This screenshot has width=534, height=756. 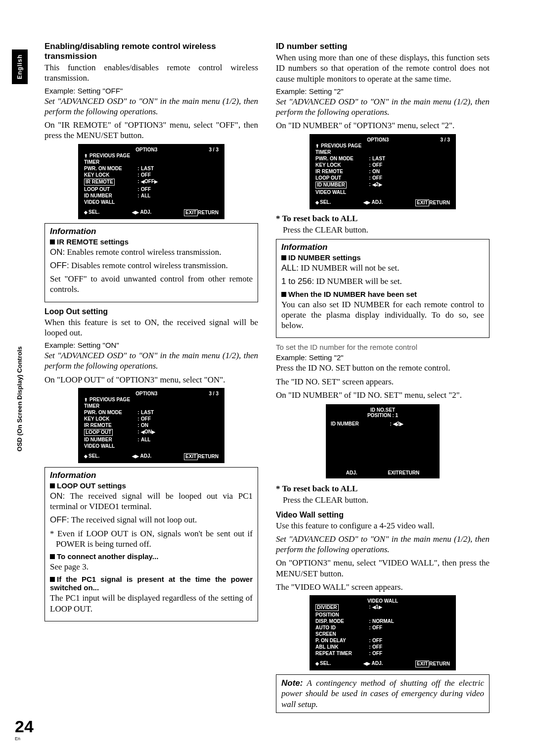 I want to click on info-ir-remote: Information IR REMOTE settings ON: Enabl…, so click(x=151, y=263).